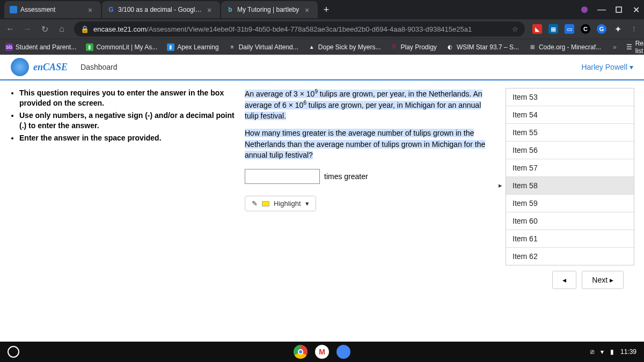  I want to click on item-navigator: Item 53 Item 54 Item 55 Item 56 Item 57 …, so click(570, 177).